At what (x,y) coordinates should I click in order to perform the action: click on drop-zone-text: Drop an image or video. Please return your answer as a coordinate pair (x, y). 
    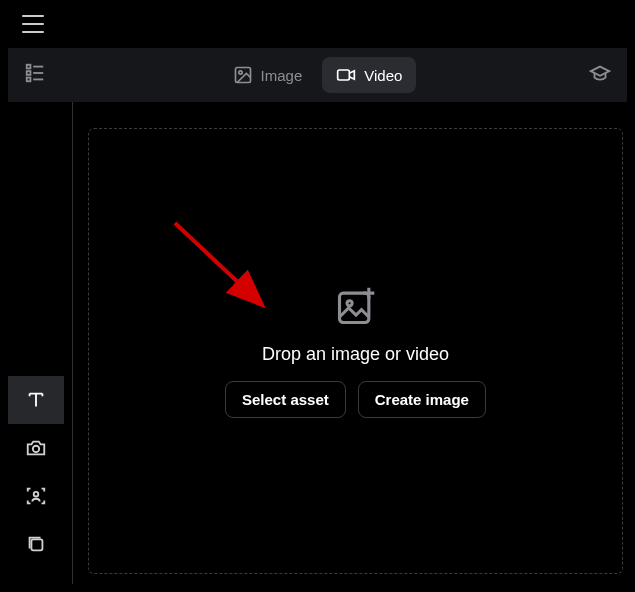
    Looking at the image, I should click on (356, 354).